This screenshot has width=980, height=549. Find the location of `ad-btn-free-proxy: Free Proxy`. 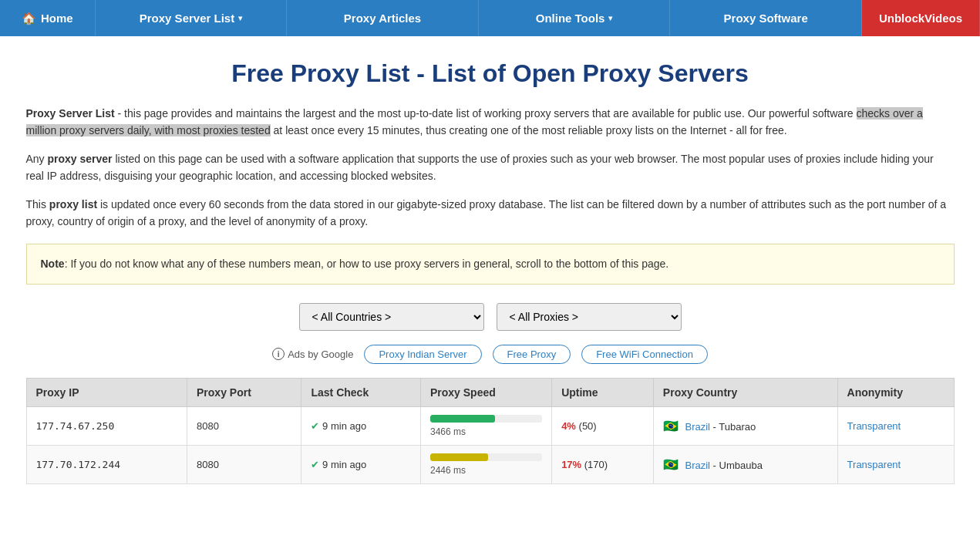

ad-btn-free-proxy: Free Proxy is located at coordinates (532, 355).